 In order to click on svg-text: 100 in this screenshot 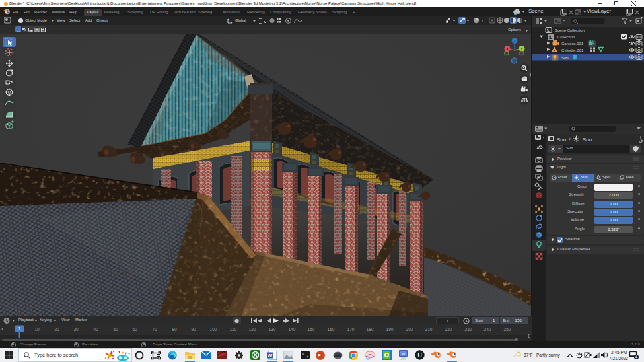, I will do `click(214, 329)`.